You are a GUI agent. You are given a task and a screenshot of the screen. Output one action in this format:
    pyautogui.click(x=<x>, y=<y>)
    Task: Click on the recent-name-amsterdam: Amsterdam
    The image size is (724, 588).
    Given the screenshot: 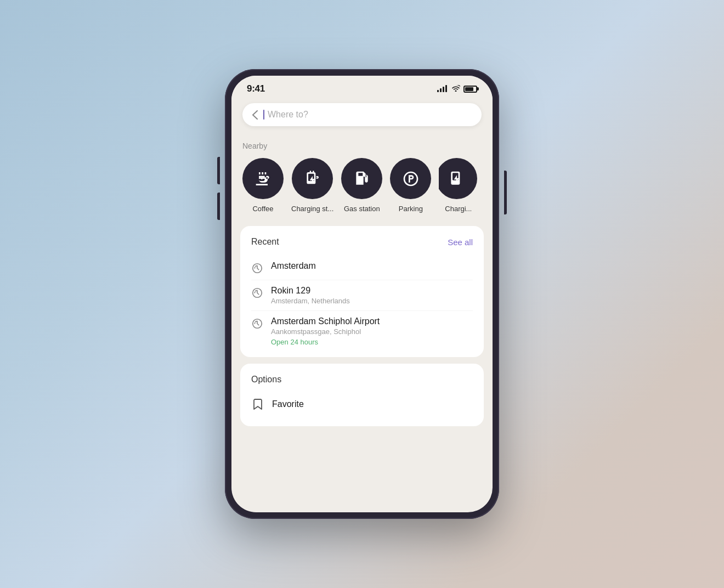 What is the action you would take?
    pyautogui.click(x=293, y=266)
    